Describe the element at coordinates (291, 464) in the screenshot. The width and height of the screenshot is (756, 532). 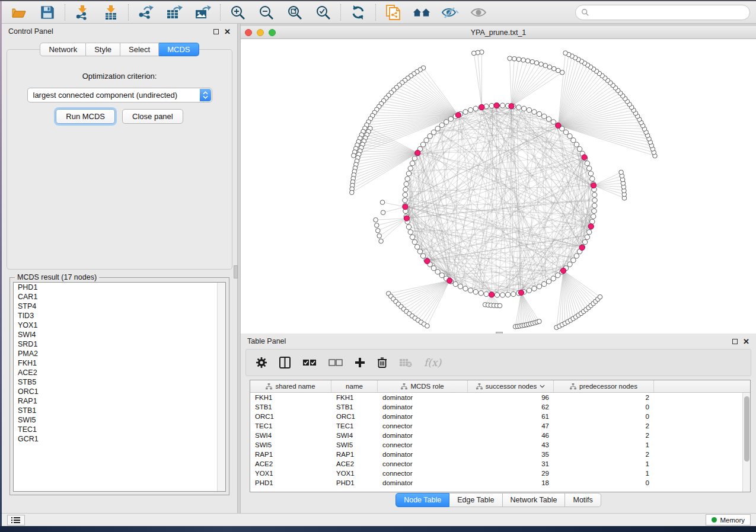
I see `cell-shared-name: ACE2` at that location.